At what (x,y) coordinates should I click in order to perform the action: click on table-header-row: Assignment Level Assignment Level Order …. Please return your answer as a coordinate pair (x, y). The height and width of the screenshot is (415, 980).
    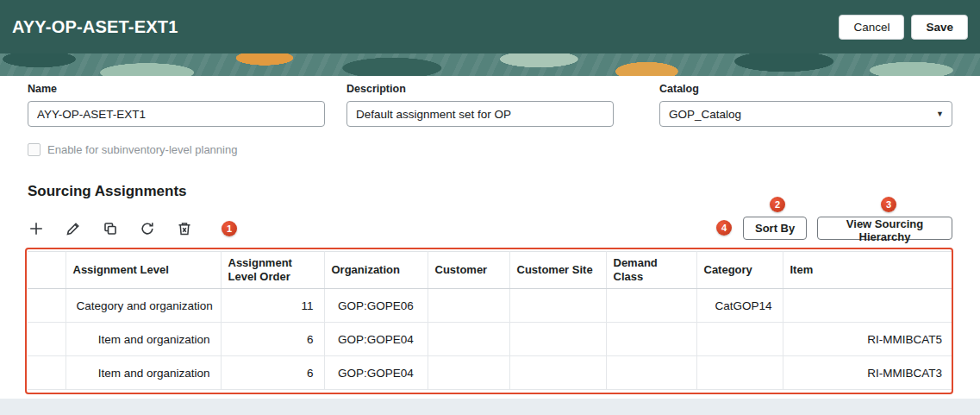
    Looking at the image, I should click on (490, 271).